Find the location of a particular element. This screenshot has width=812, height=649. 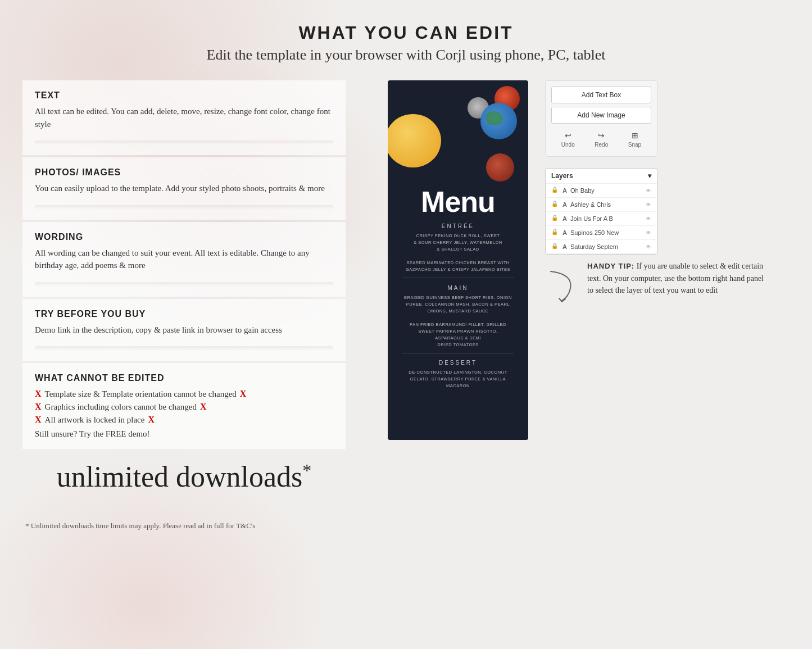

feature-text-title: TEXT is located at coordinates (184, 96).